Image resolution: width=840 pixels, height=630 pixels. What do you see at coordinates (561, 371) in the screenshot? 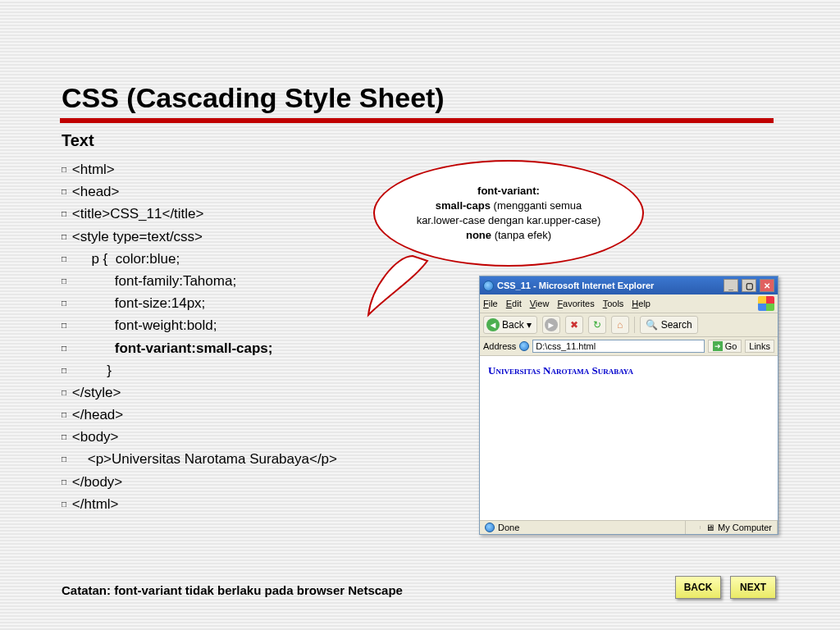
I see `rendered-text: Universitas Narotama Surabaya` at bounding box center [561, 371].